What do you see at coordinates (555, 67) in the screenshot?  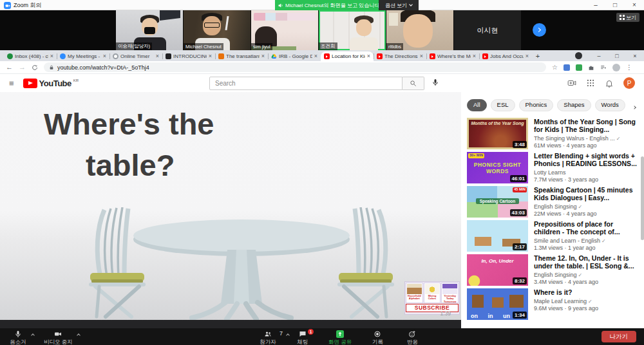 I see `bookmark-star-icon: ☆` at bounding box center [555, 67].